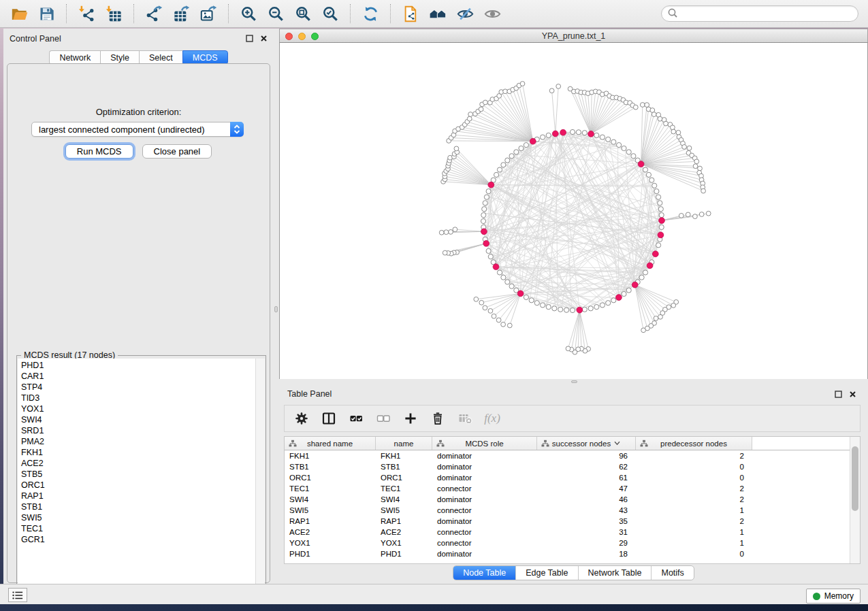  What do you see at coordinates (330, 14) in the screenshot?
I see `zoom-selected-button` at bounding box center [330, 14].